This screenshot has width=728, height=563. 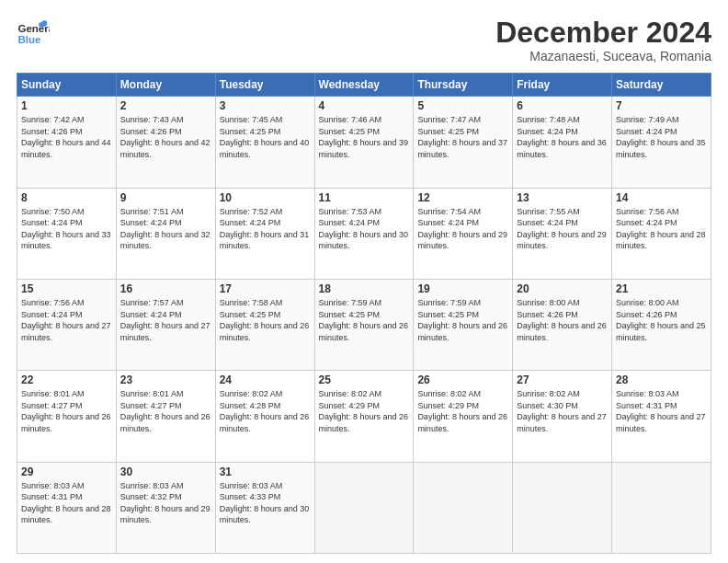 What do you see at coordinates (662, 137) in the screenshot?
I see `day-info: Sunrise: 7:49 AM Sunset: 4:24 PM Dayligh…` at bounding box center [662, 137].